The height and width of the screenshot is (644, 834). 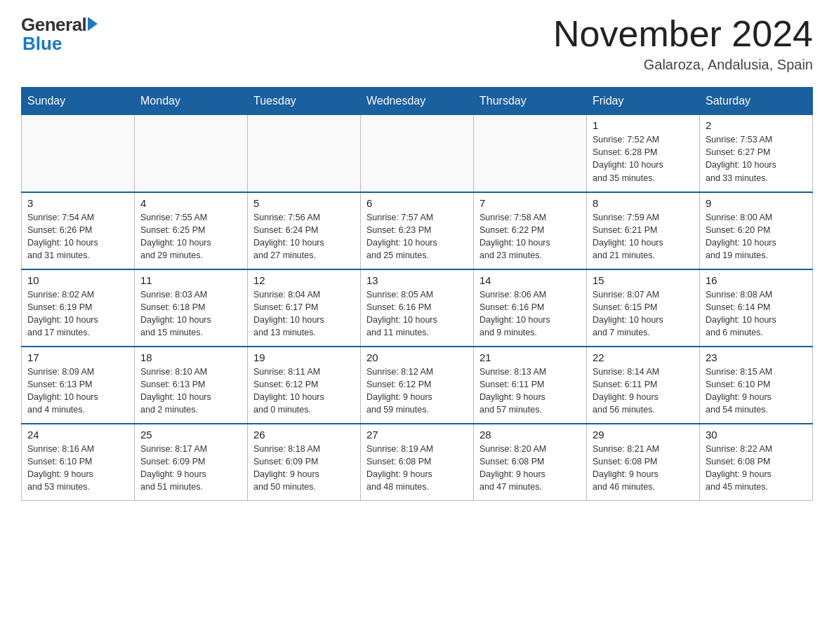 I want to click on calendar-cell: 11Sunrise: 8:03 AM Sunset: 6:18 PM Dayli…, so click(x=191, y=308).